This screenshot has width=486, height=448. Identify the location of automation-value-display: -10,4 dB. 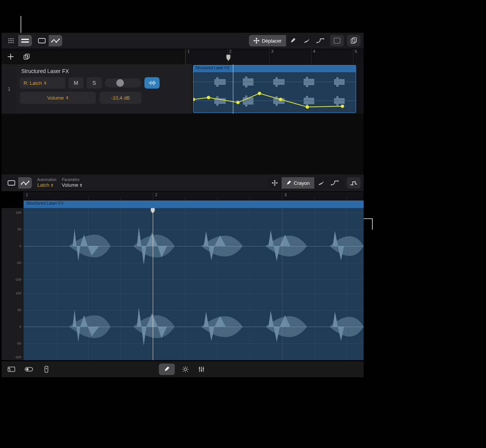
(120, 98).